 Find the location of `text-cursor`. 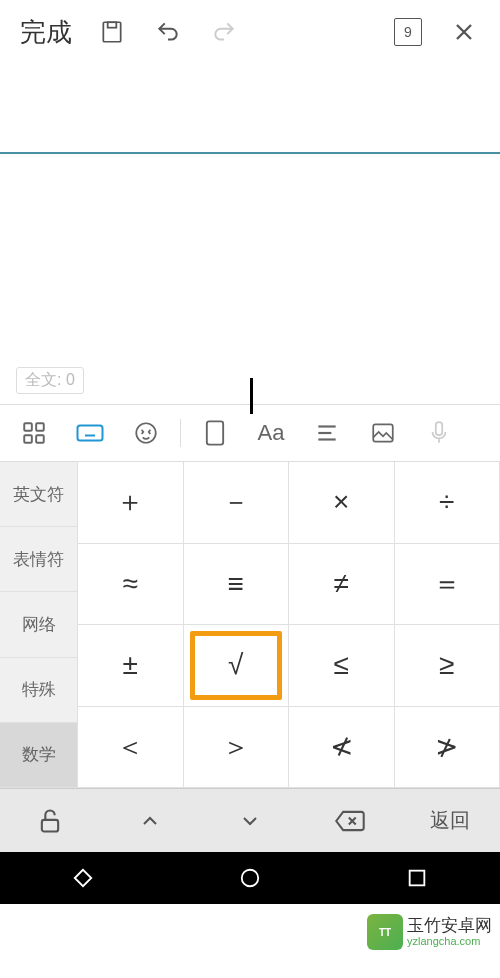

text-cursor is located at coordinates (252, 396).